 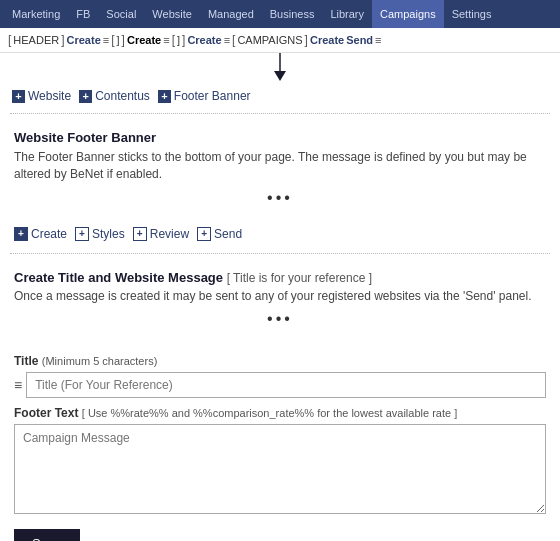 I want to click on bc-bracket-1: [, so click(x=10, y=40).